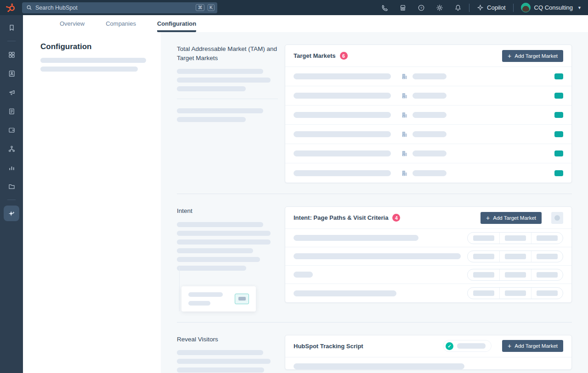 The width and height of the screenshot is (588, 373). I want to click on account-name: CQ Consulting, so click(554, 7).